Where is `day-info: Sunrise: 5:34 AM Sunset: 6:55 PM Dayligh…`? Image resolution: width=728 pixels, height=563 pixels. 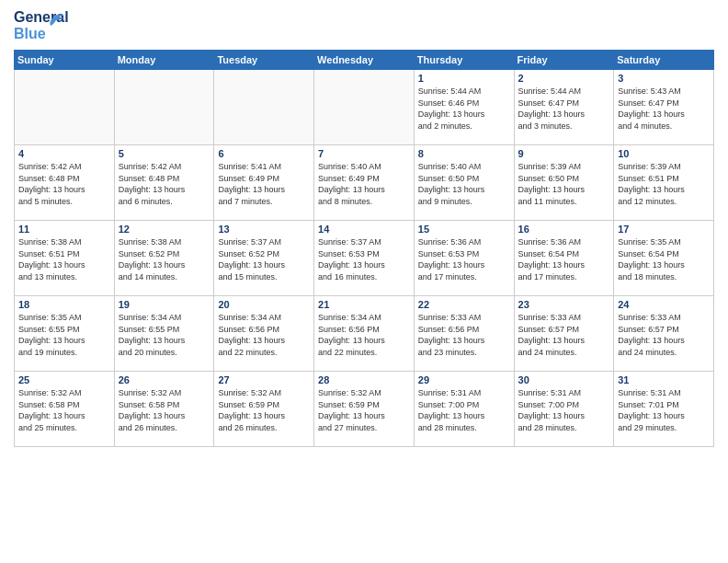 day-info: Sunrise: 5:34 AM Sunset: 6:55 PM Dayligh… is located at coordinates (165, 335).